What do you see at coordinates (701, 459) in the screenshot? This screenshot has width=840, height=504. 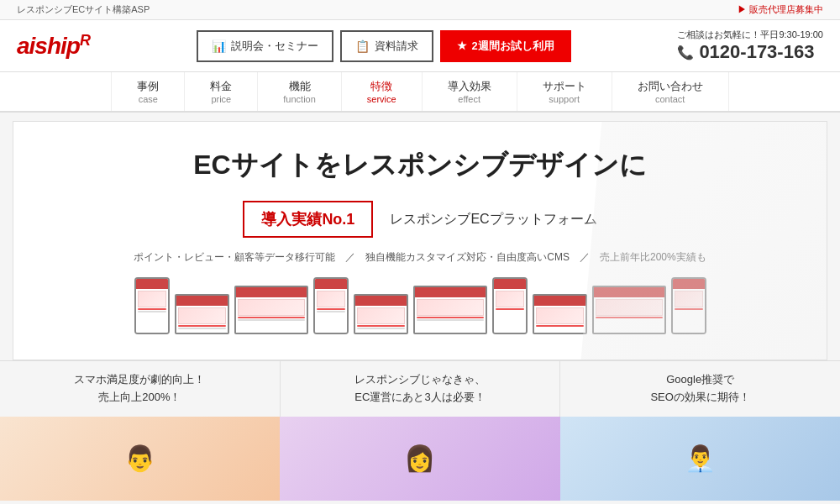 I see `thumb-placeholder-3: 👨‍💼` at bounding box center [701, 459].